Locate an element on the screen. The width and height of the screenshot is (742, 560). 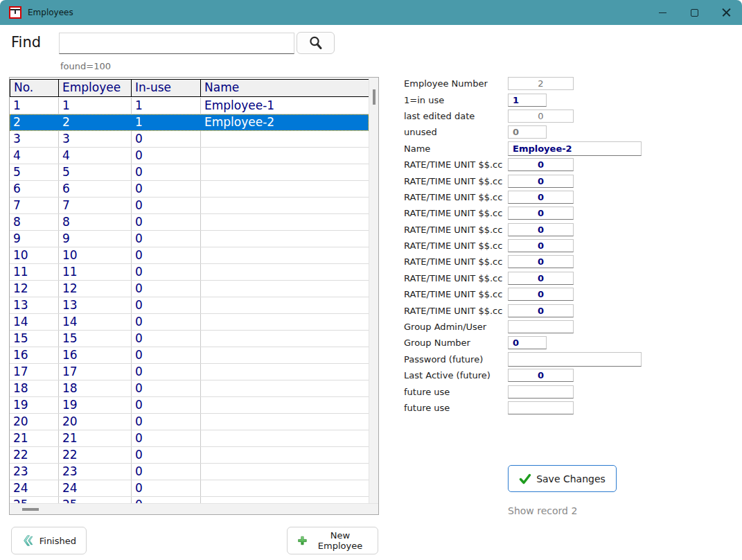
table-row: 330 is located at coordinates (189, 139).